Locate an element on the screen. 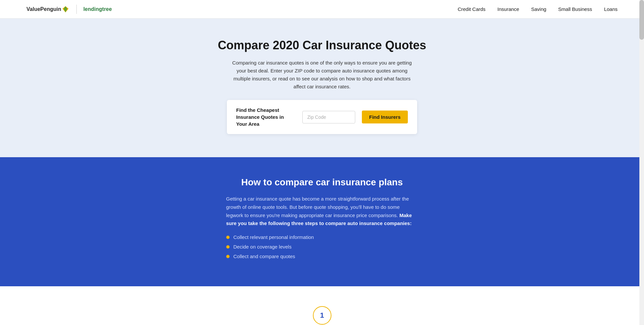  nav-saving: Saving is located at coordinates (539, 9).